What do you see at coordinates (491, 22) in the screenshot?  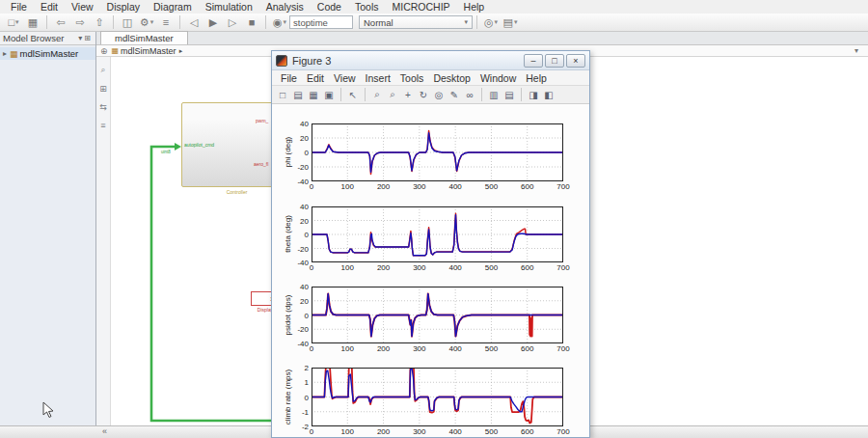 I see `build-icon: ◎▾` at bounding box center [491, 22].